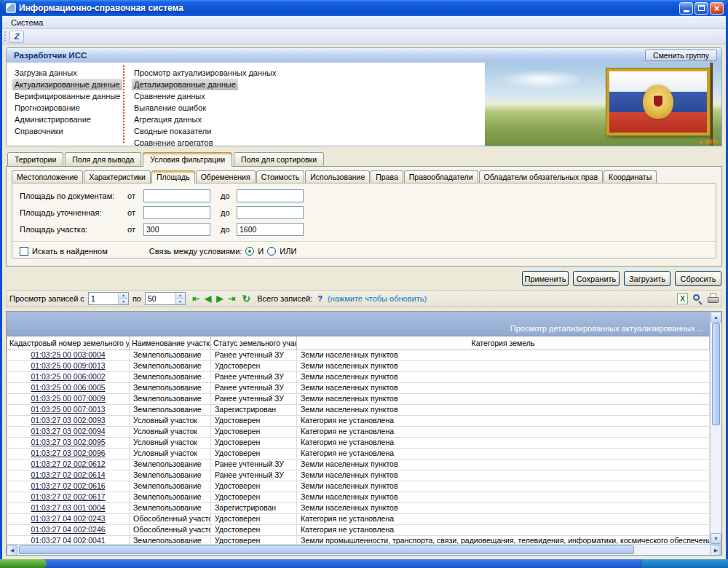 The width and height of the screenshot is (728, 568). I want to click on nav-item: Сравнение агрегатов, so click(173, 141).